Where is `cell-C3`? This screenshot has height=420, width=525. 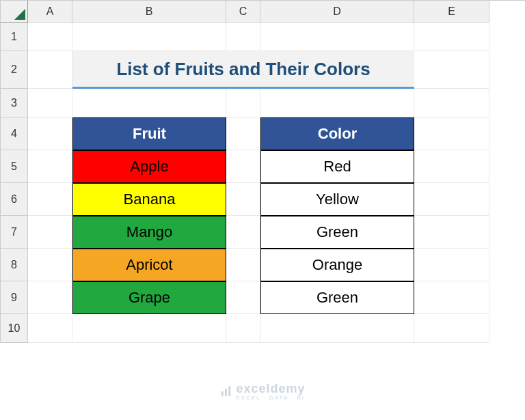
cell-C3 is located at coordinates (243, 103).